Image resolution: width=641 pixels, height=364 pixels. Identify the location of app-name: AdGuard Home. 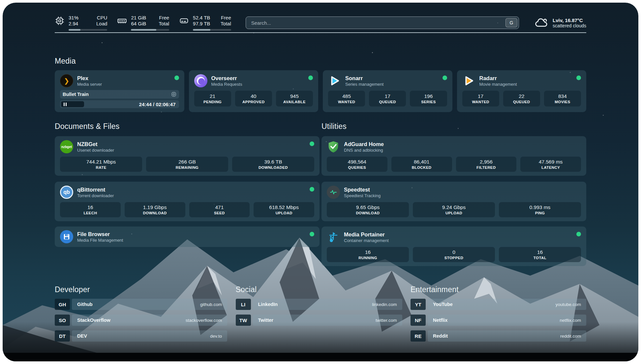
(364, 144).